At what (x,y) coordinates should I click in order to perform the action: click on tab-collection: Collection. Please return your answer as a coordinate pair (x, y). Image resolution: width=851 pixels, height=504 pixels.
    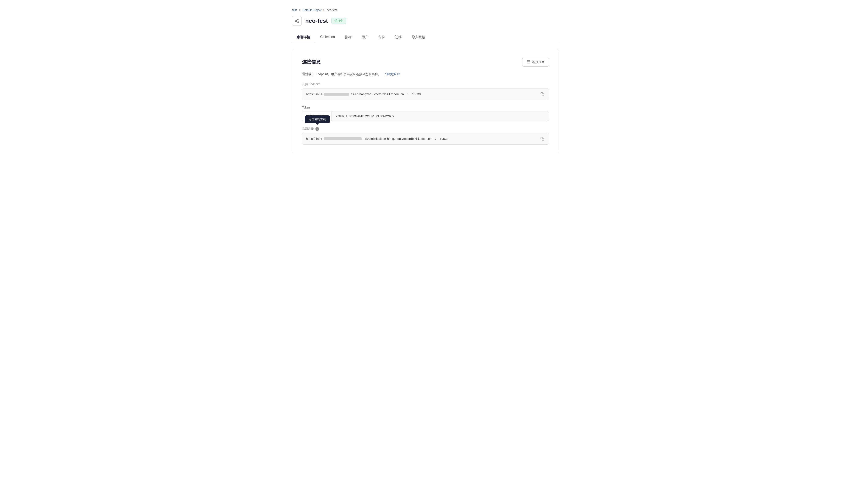
    Looking at the image, I should click on (328, 37).